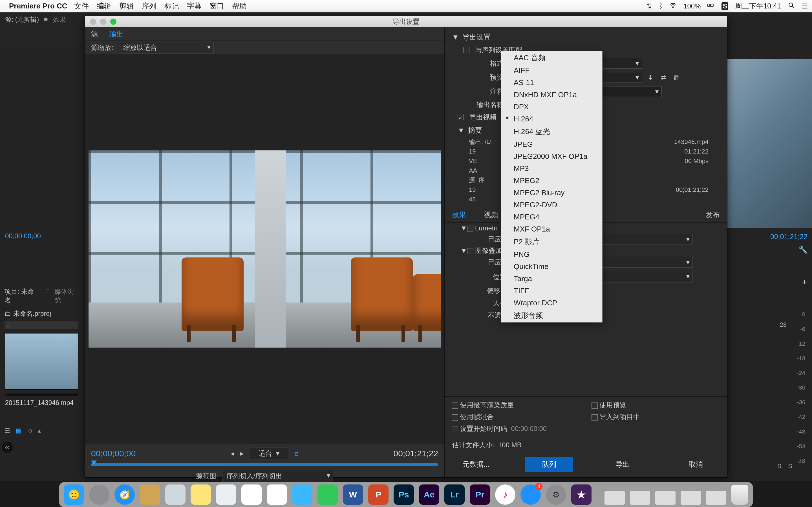  I want to click on format-option: PNG, so click(552, 255).